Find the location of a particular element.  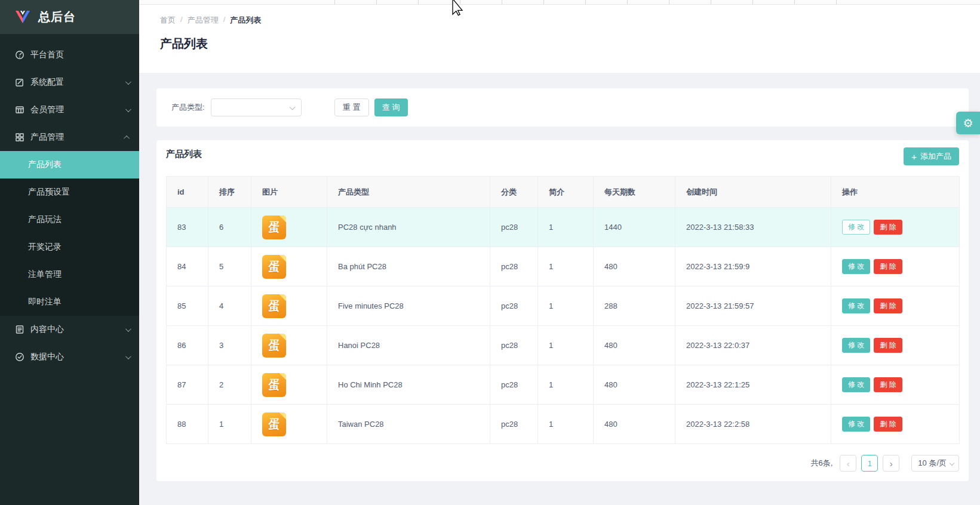

sidebar-item-platform-home: 平台首页 is located at coordinates (69, 55).